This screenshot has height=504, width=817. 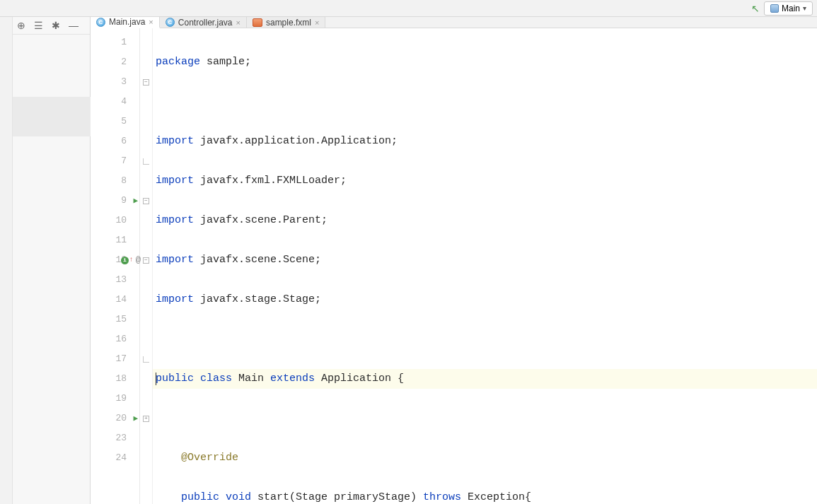 I want to click on line-number: 16, so click(x=121, y=339).